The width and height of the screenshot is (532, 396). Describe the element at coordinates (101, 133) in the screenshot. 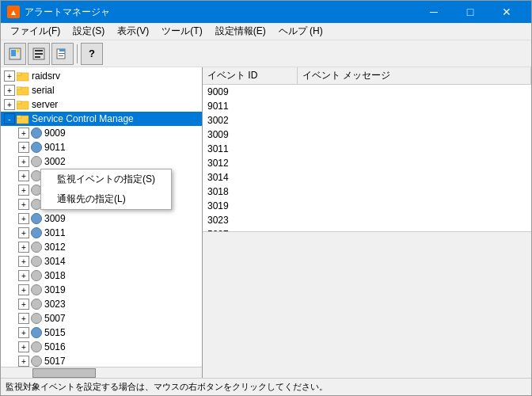

I see `tree-item-9009: + 9009` at that location.